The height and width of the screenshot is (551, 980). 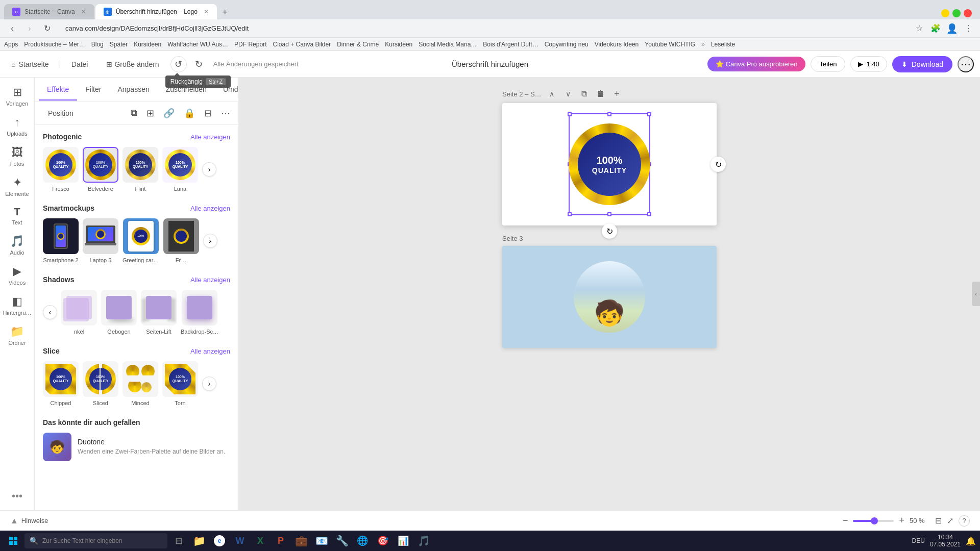 What do you see at coordinates (133, 64) in the screenshot?
I see `size-button: ⊞ Größe ändern` at bounding box center [133, 64].